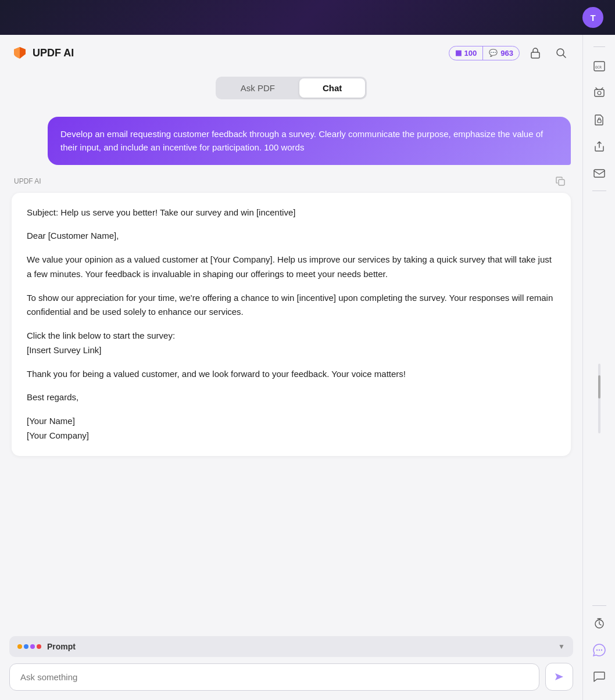  Describe the element at coordinates (599, 367) in the screenshot. I see `right-sidebar: OCR` at that location.